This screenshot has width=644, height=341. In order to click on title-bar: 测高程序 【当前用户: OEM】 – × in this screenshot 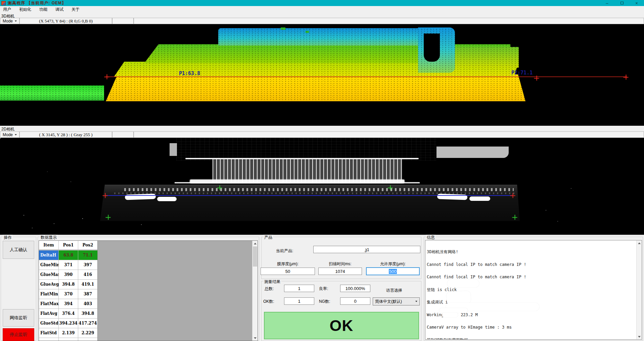, I will do `click(322, 3)`.